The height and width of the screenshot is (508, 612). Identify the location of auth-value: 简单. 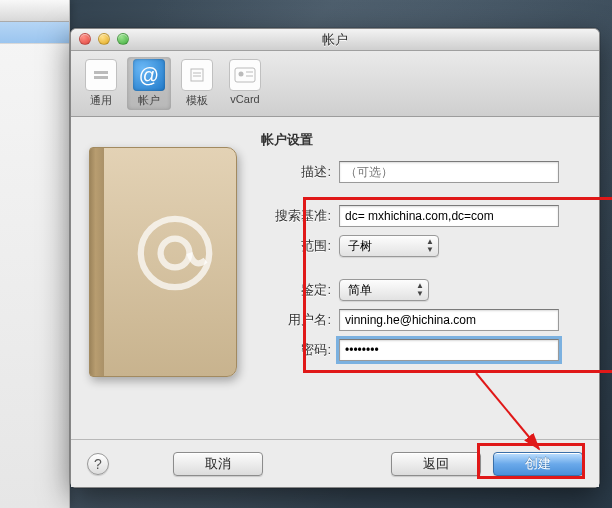
(360, 290).